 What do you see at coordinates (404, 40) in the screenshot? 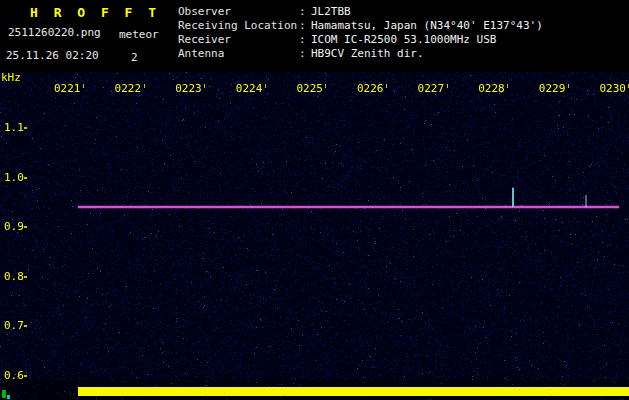
I see `info-value: ICOM IC-R2500 53.1000MHz USB` at bounding box center [404, 40].